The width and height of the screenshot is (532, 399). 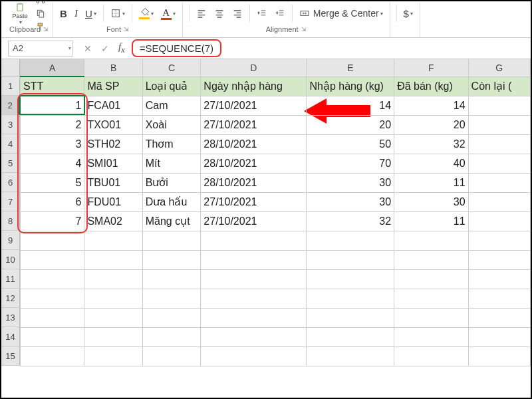 What do you see at coordinates (341, 13) in the screenshot?
I see `merge-center-button: Merge & Center▾` at bounding box center [341, 13].